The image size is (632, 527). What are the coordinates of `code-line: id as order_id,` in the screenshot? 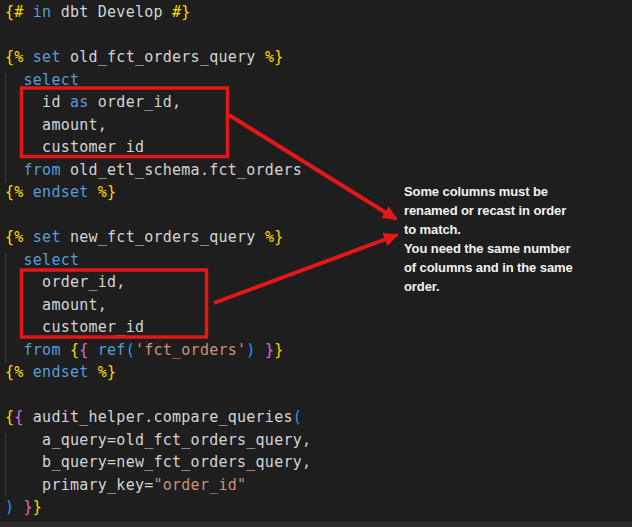 It's located at (316, 102).